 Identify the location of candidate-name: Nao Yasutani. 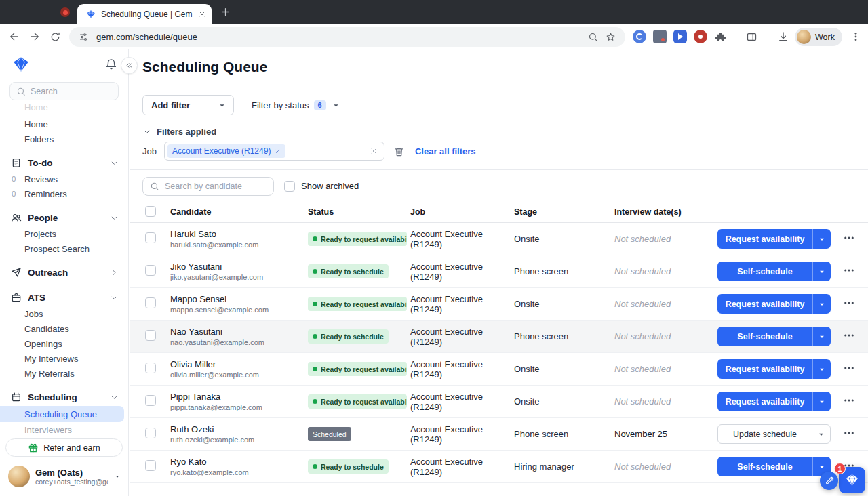
(239, 332).